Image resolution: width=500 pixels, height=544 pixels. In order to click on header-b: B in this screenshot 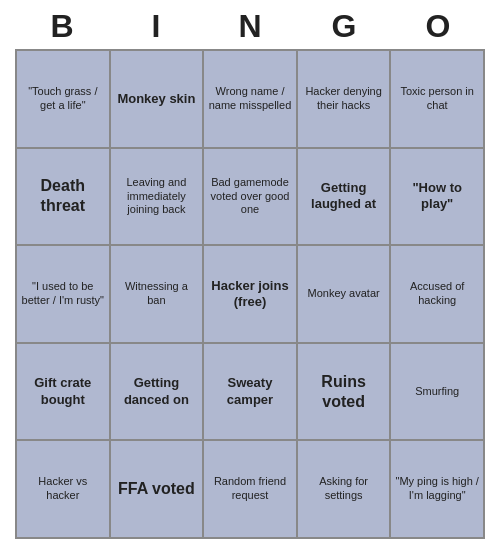, I will do `click(62, 26)`.